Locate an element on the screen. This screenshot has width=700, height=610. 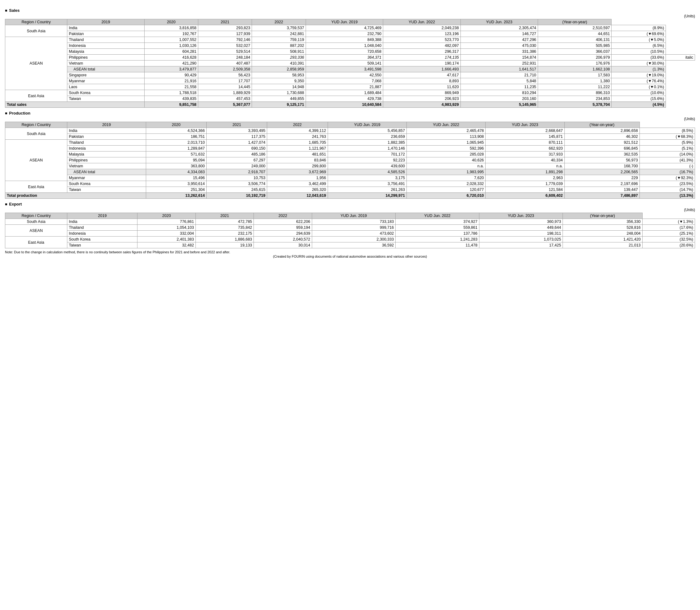
table-row: Taiwan439,835457,453449,855429,738206,92… is located at coordinates (350, 99).